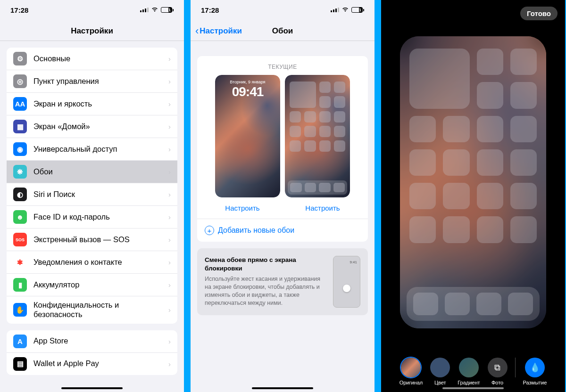  Describe the element at coordinates (248, 82) in the screenshot. I see `lock-date: Вторник, 9 января` at that location.